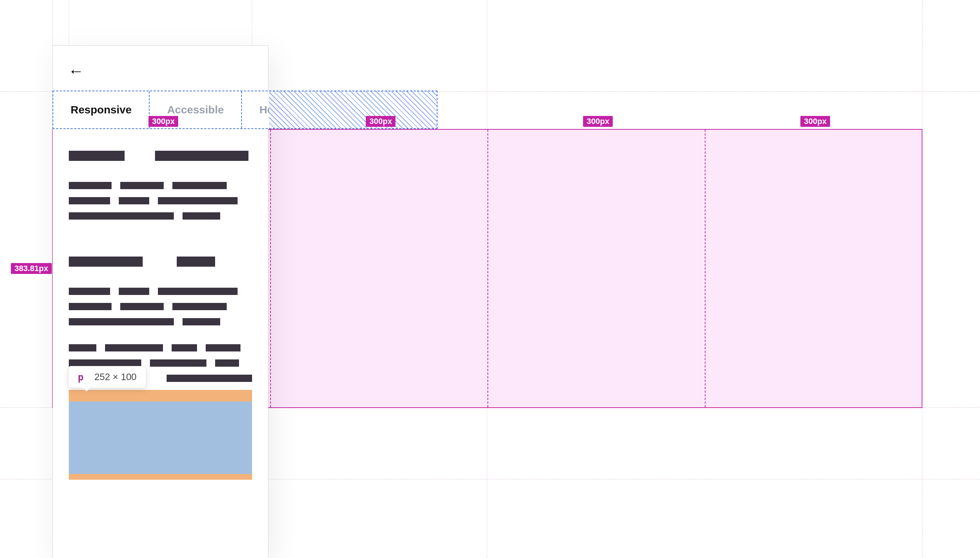  What do you see at coordinates (160, 438) in the screenshot?
I see `content-box-highlight` at bounding box center [160, 438].